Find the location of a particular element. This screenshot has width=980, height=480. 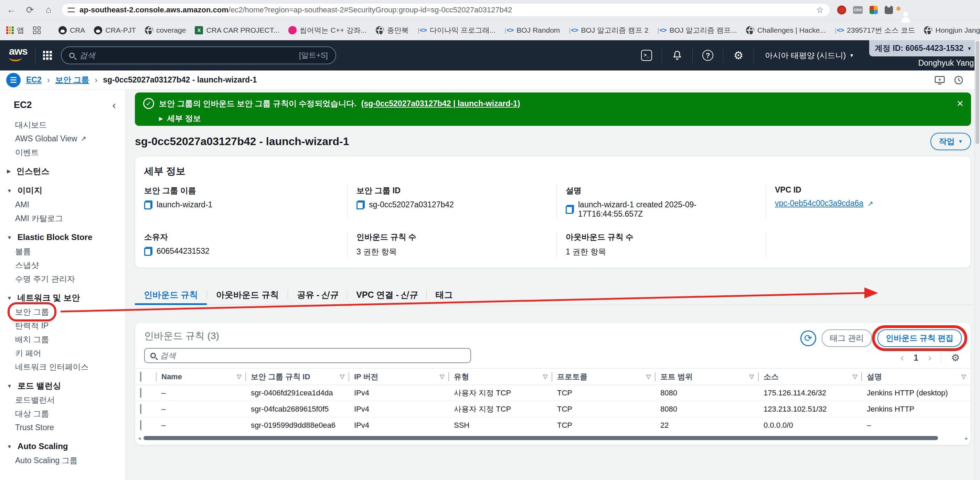

region-selector: 아시아 태평양 (시드니)▼ is located at coordinates (810, 55).